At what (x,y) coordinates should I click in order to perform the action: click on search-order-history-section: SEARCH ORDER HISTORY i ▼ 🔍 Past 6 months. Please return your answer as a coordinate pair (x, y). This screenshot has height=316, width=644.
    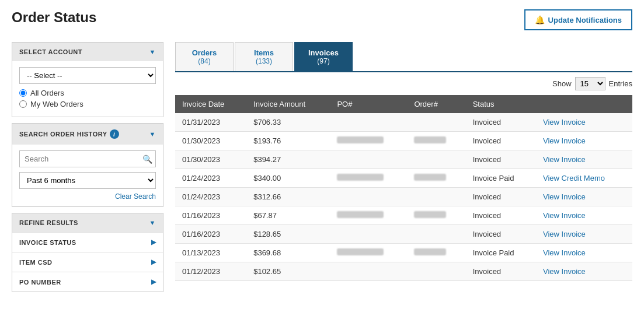
    Looking at the image, I should click on (88, 165).